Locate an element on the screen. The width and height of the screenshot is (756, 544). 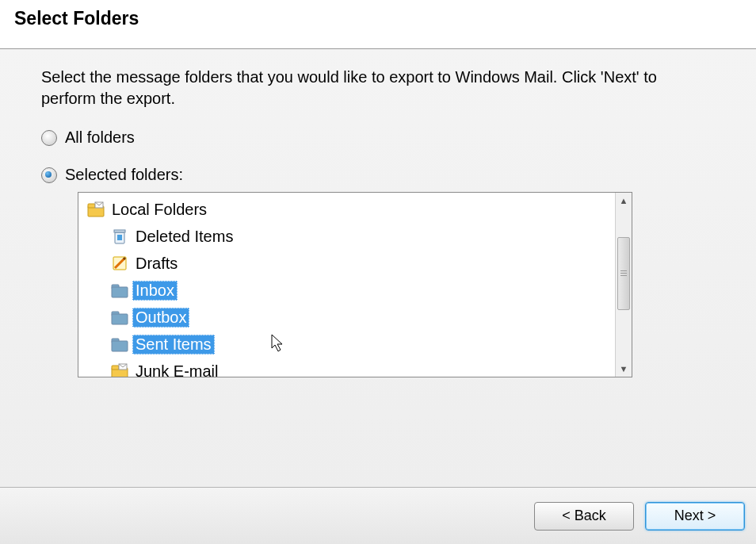
scroll-thumb is located at coordinates (624, 274).